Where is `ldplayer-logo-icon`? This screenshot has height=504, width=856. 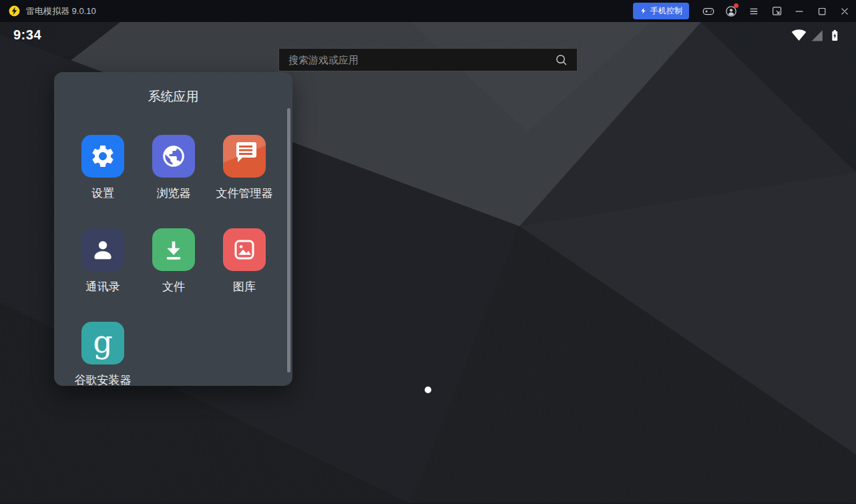 ldplayer-logo-icon is located at coordinates (15, 11).